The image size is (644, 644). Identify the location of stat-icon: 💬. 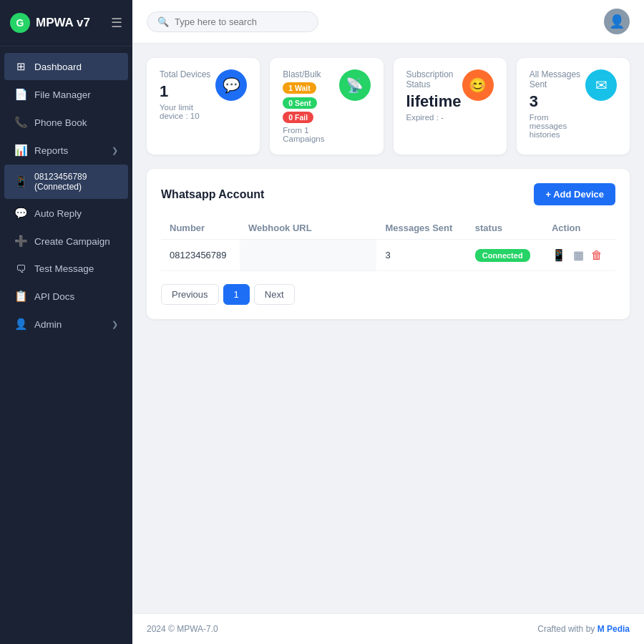
(231, 85).